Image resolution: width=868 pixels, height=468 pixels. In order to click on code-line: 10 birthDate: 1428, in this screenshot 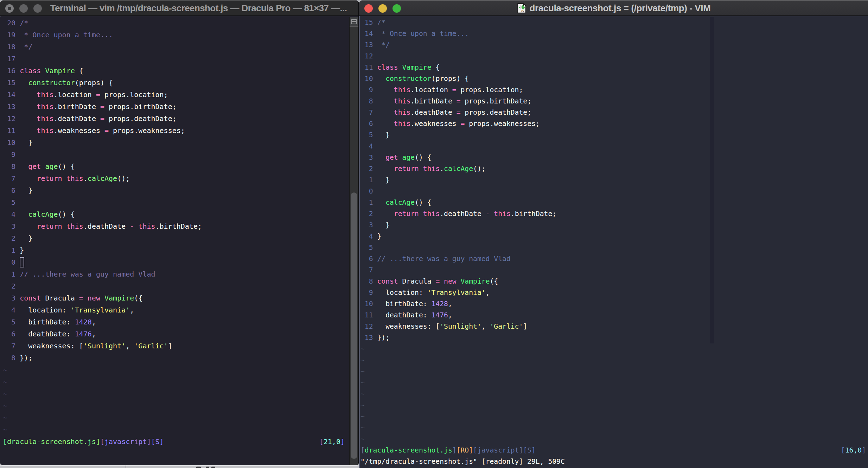, I will do `click(614, 304)`.